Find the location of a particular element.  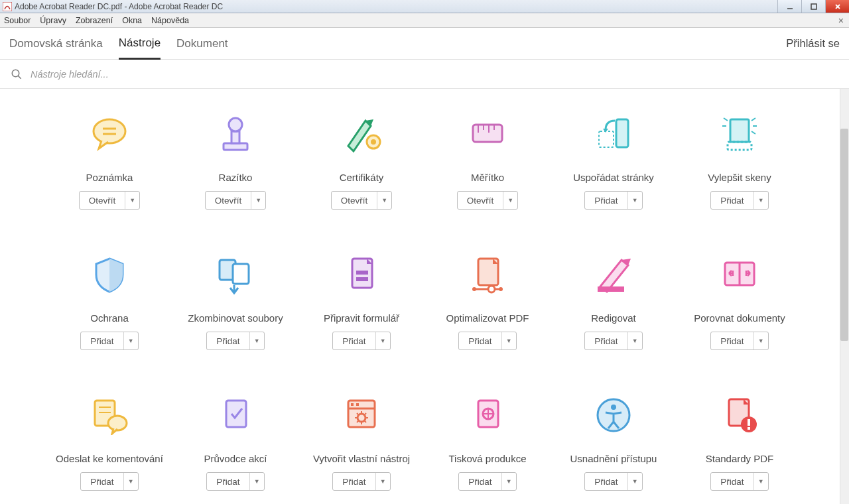

tool-label: Redigovat is located at coordinates (614, 318).